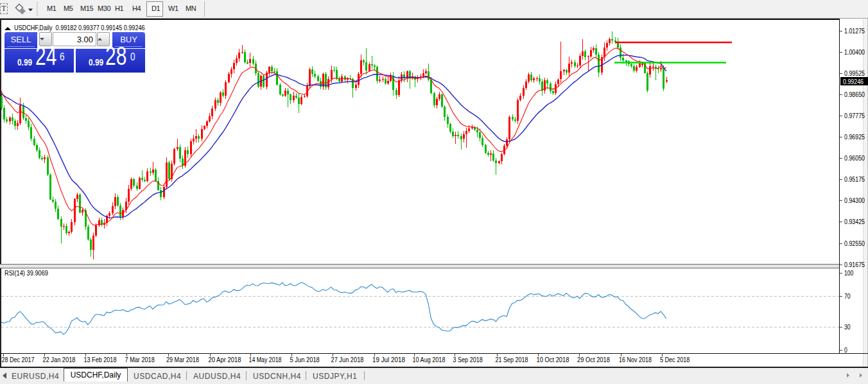  What do you see at coordinates (849, 273) in the screenshot?
I see `svg-text: 100` at bounding box center [849, 273].